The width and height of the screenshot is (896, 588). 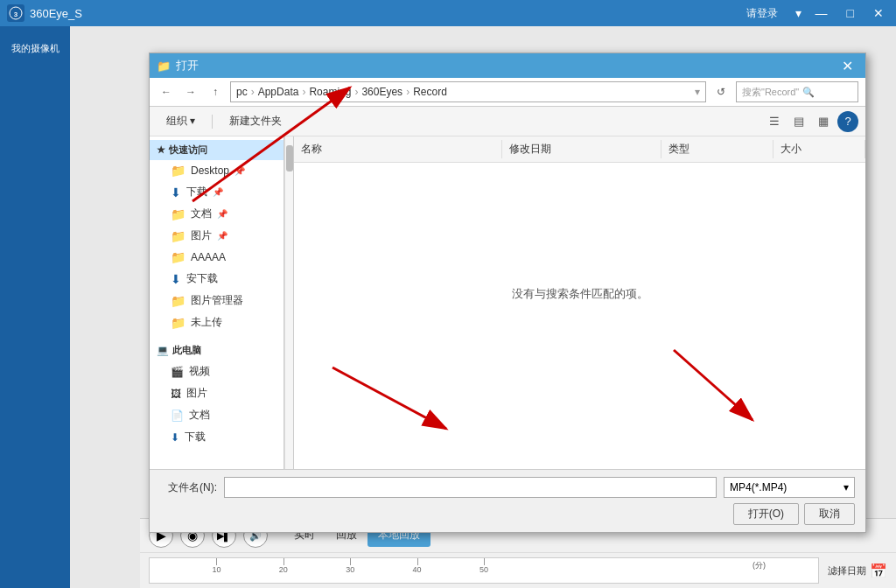 What do you see at coordinates (197, 394) in the screenshot?
I see `nav-item-photos-label: 图片` at bounding box center [197, 394].